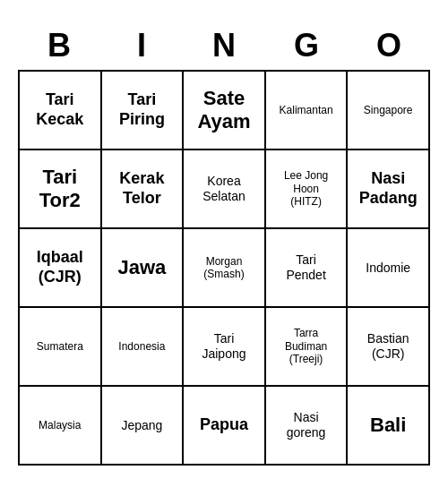  Describe the element at coordinates (388, 269) in the screenshot. I see `cell-content: Indomie` at that location.